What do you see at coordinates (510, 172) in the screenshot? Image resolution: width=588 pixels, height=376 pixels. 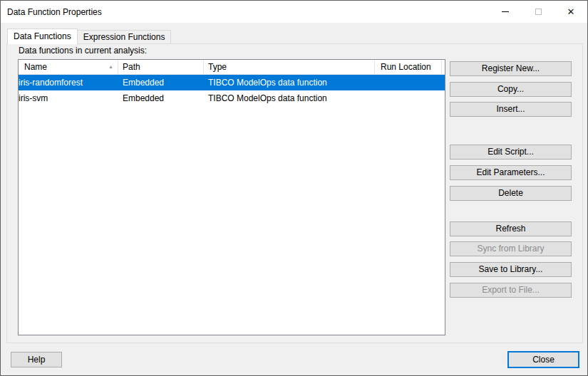 I see `edit-parameters-button: Edit Parameters...` at bounding box center [510, 172].